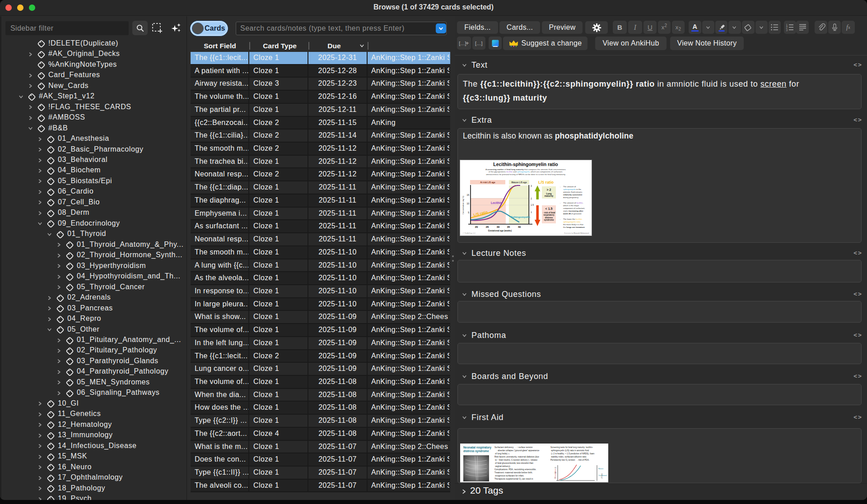 This screenshot has width=867, height=504. I want to click on svg-text: of lung fields) □., so click(502, 454).